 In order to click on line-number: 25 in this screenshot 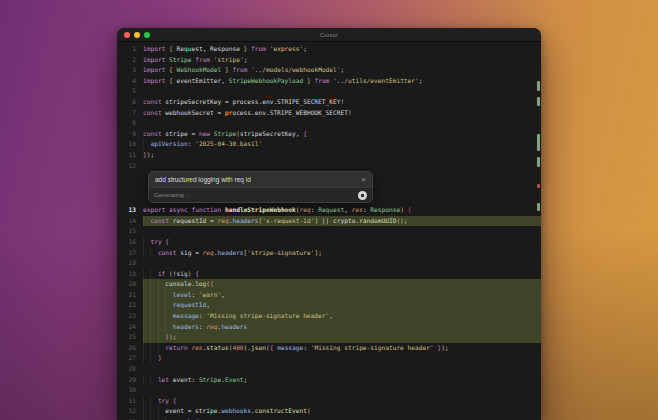, I will do `click(130, 338)`.